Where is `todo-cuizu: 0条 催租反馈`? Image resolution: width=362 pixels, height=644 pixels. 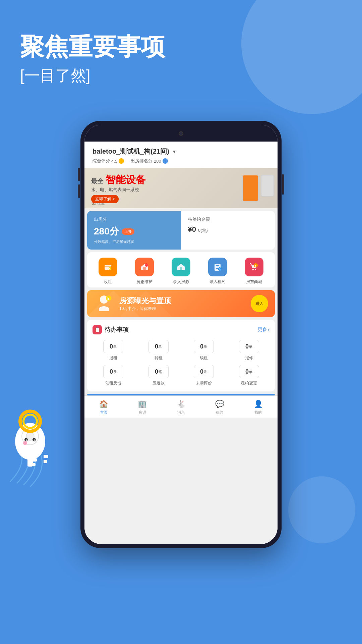 todo-cuizu: 0条 催租反馈 is located at coordinates (113, 376).